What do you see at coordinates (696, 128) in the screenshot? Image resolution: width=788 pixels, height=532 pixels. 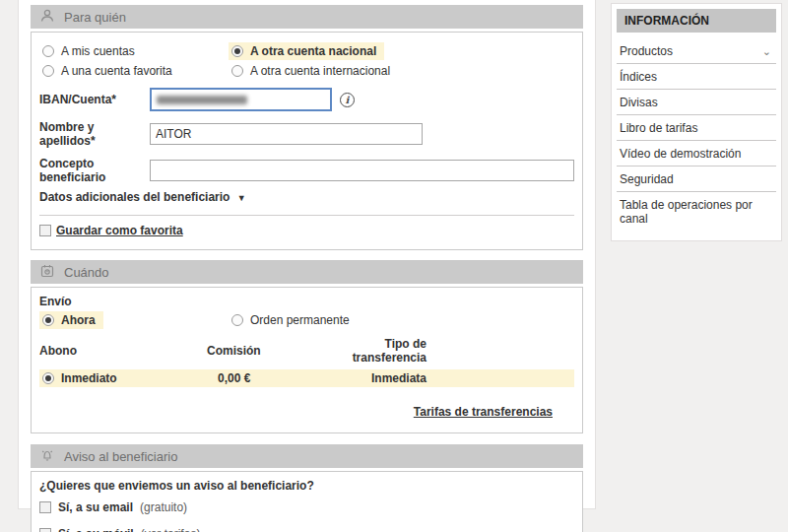 I see `sidebar-item-libro-de-tarifas: Libro de tarifas` at bounding box center [696, 128].